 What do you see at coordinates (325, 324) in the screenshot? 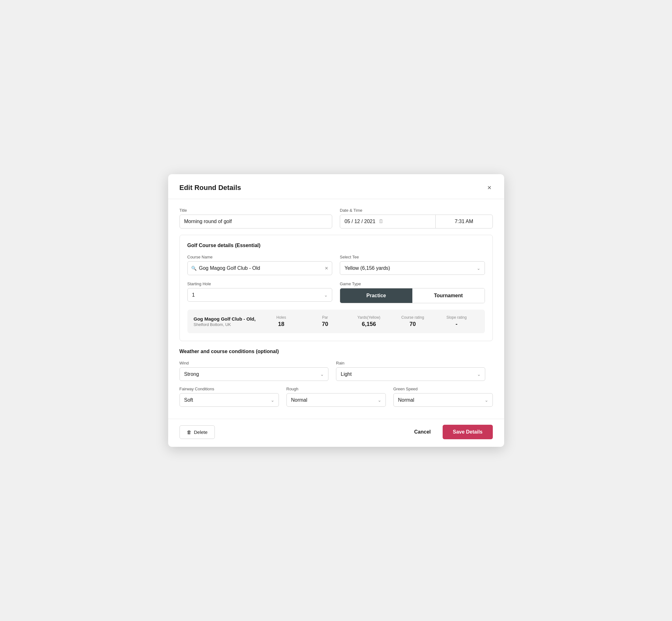
I see `par-value: 70` at bounding box center [325, 324].